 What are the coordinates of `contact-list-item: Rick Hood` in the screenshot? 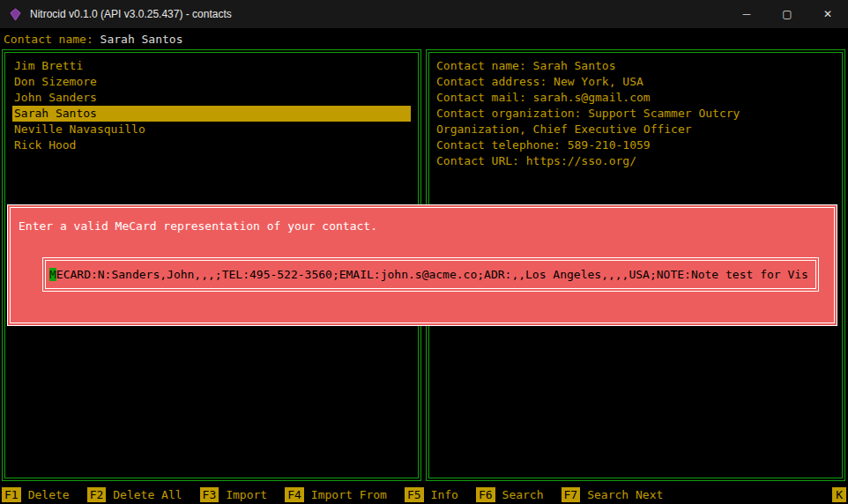 It's located at (212, 145).